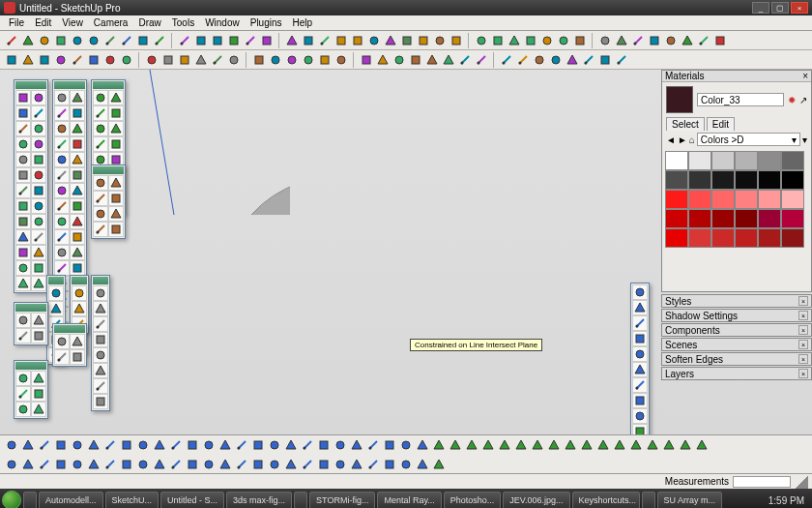  Describe the element at coordinates (481, 60) in the screenshot. I see `tool-look` at that location.